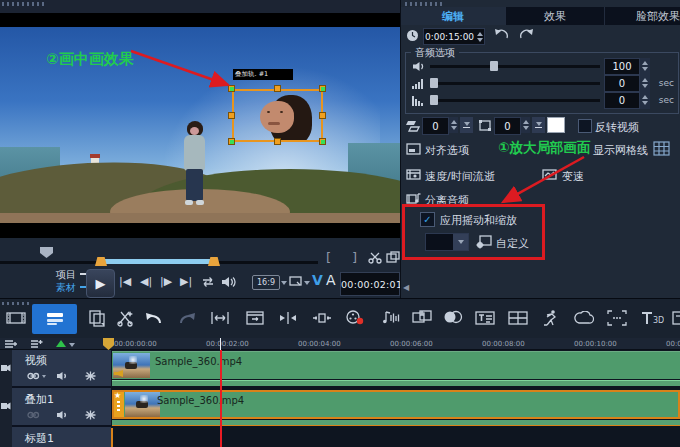  Describe the element at coordinates (573, 176) in the screenshot. I see `variable-speed-button: 变速` at that location.